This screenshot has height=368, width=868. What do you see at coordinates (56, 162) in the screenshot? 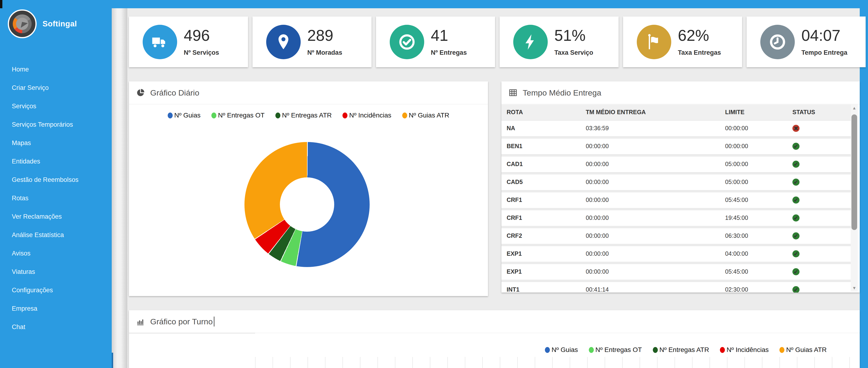
I see `sidebar-item-entidades: Entidades` at bounding box center [56, 162].